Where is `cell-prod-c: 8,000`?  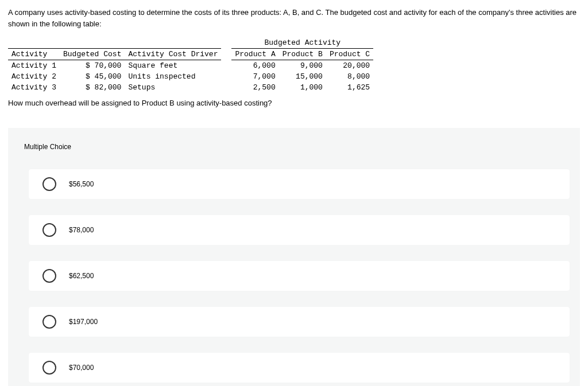 cell-prod-c: 8,000 is located at coordinates (350, 77).